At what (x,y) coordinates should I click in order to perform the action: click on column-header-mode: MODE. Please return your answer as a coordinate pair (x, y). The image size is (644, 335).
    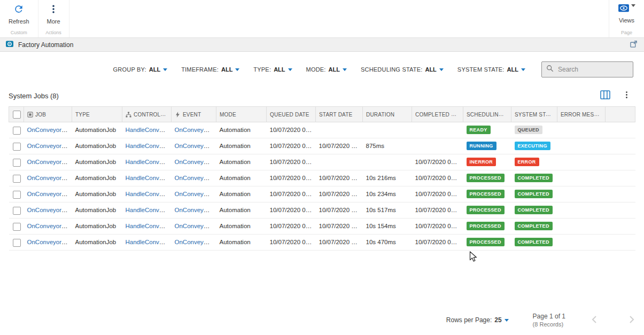
    Looking at the image, I should click on (242, 114).